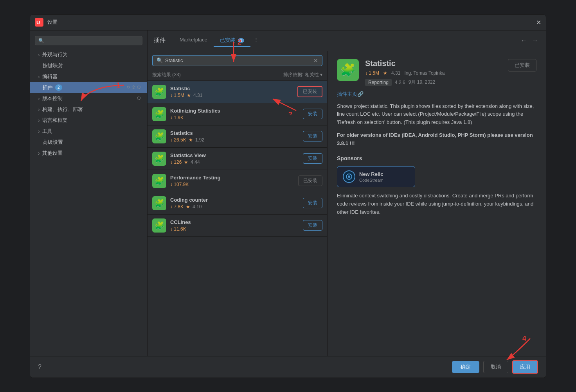 The width and height of the screenshot is (576, 392). What do you see at coordinates (176, 162) in the screenshot?
I see `plugin-downloads: ↓ 126` at bounding box center [176, 162].